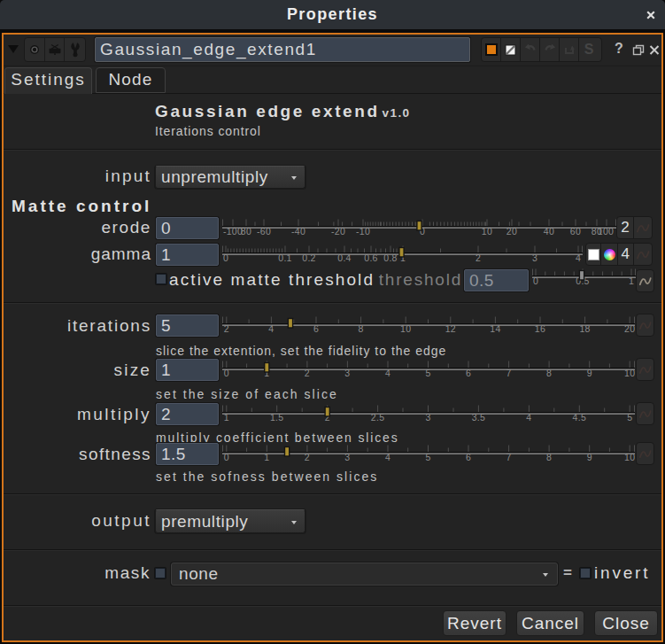 The height and width of the screenshot is (644, 665). What do you see at coordinates (606, 231) in the screenshot?
I see `svg-text: 100` at bounding box center [606, 231].